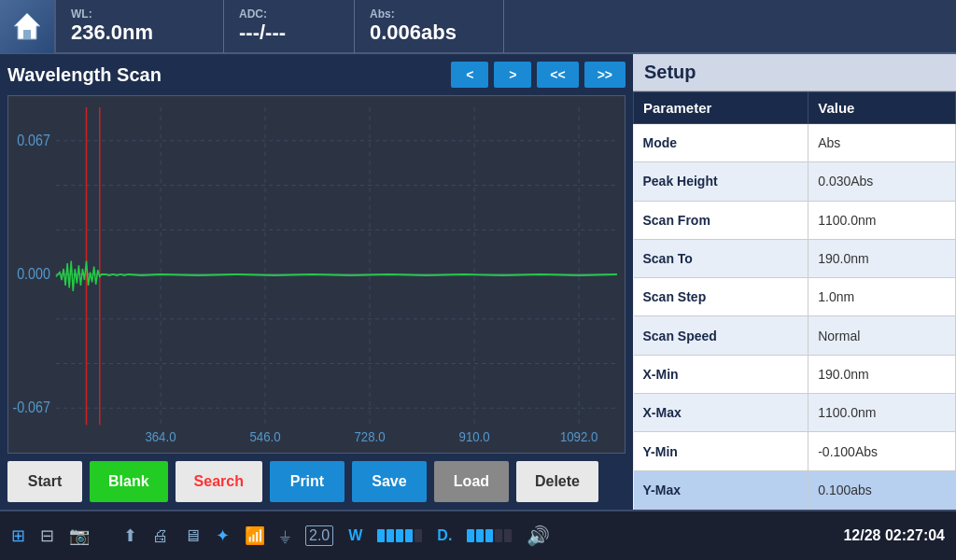 The image size is (956, 560). Describe the element at coordinates (31, 407) in the screenshot. I see `svg-text: -0.067` at that location.